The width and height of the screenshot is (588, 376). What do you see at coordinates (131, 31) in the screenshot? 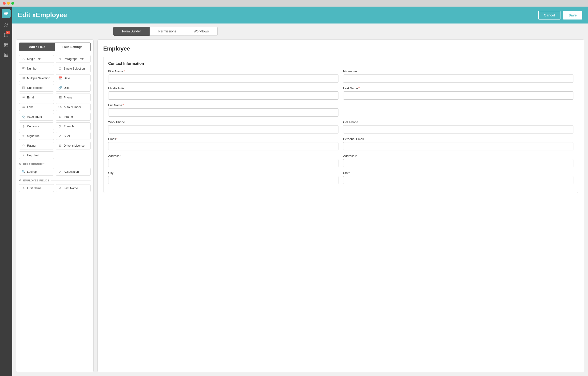
I see `tab-form-builder: Form Builder` at bounding box center [131, 31].